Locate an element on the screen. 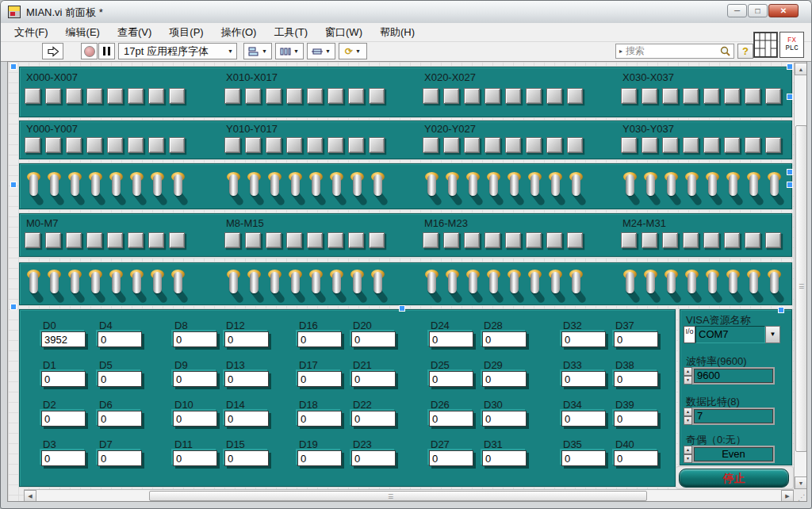 This screenshot has height=509, width=812. run-button is located at coordinates (52, 51).